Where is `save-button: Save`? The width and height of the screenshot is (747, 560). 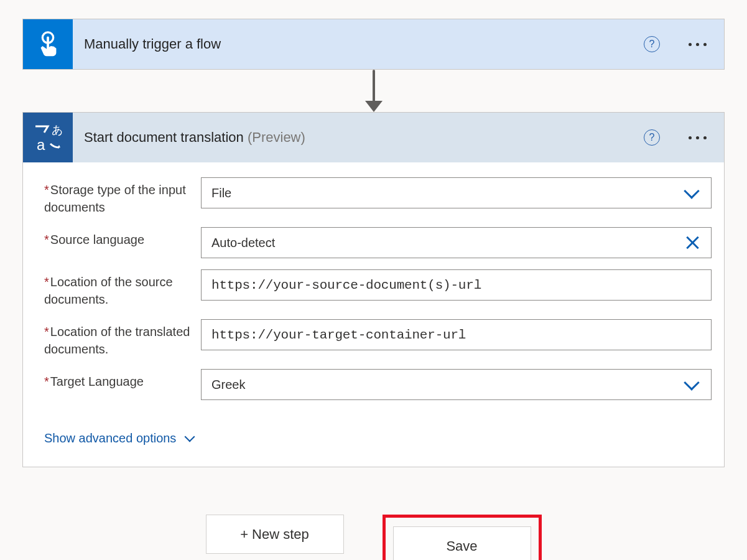
save-button: Save is located at coordinates (462, 543).